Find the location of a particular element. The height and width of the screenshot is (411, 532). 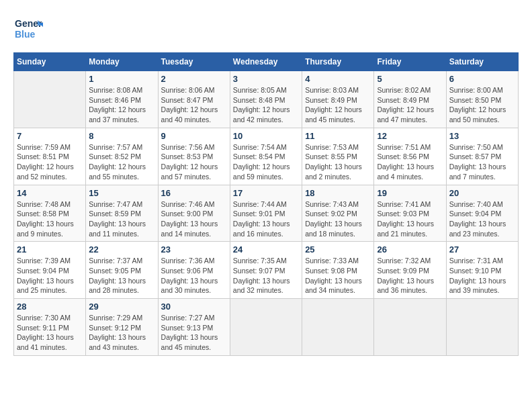

daylight-info: Daylight: 13 hours and 16 minutes. is located at coordinates (266, 228).